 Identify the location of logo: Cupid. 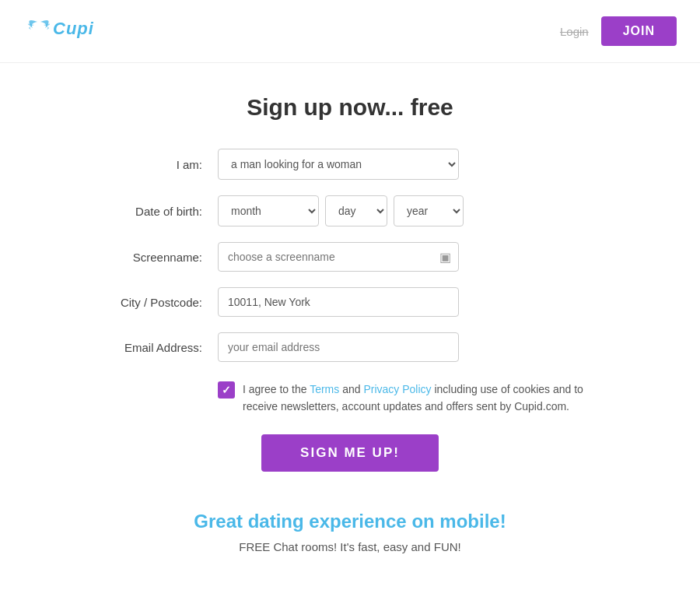
(58, 31).